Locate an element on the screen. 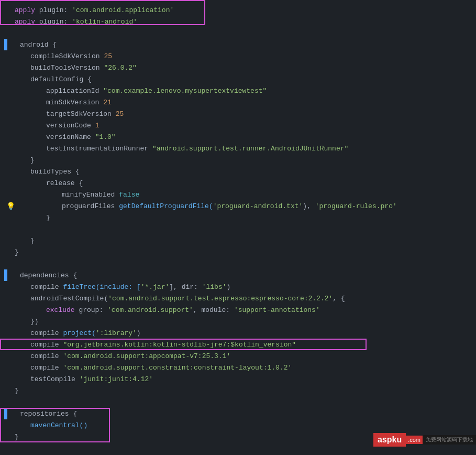 This screenshot has width=476, height=455. code-token: 'com.android.support.constraint:constrai… is located at coordinates (177, 368).